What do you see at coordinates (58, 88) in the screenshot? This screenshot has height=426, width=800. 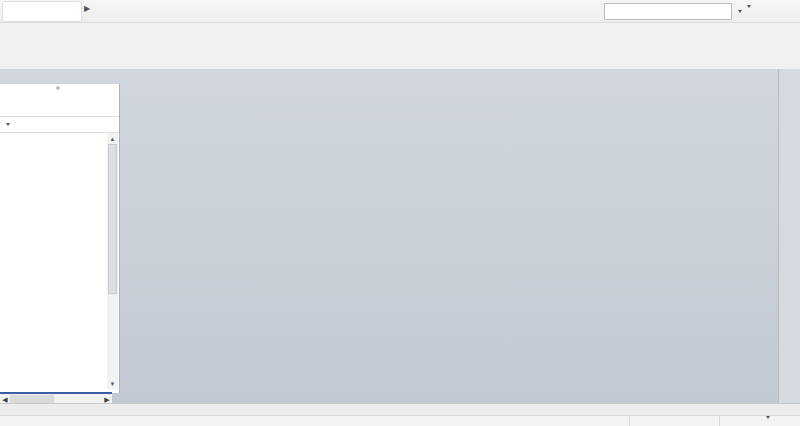 I see `panel-splitter-grip` at bounding box center [58, 88].